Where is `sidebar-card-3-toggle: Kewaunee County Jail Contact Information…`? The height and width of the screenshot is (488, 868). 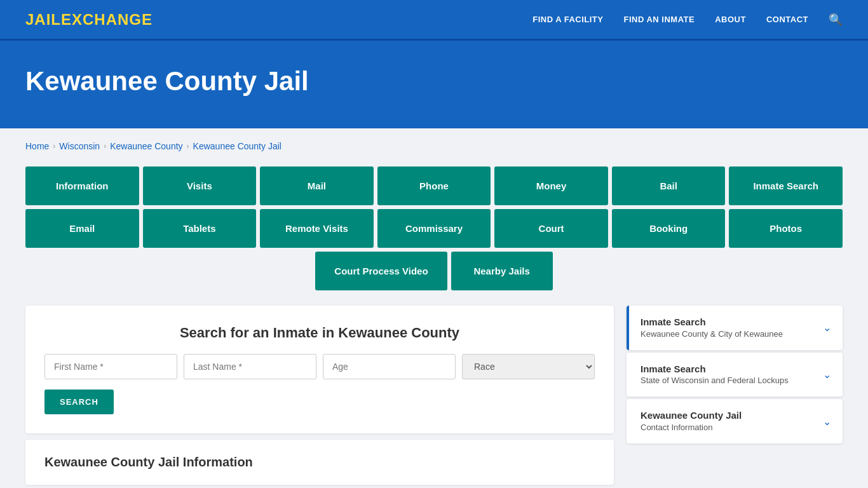
sidebar-card-3-toggle: Kewaunee County Jail Contact Information… is located at coordinates (735, 421).